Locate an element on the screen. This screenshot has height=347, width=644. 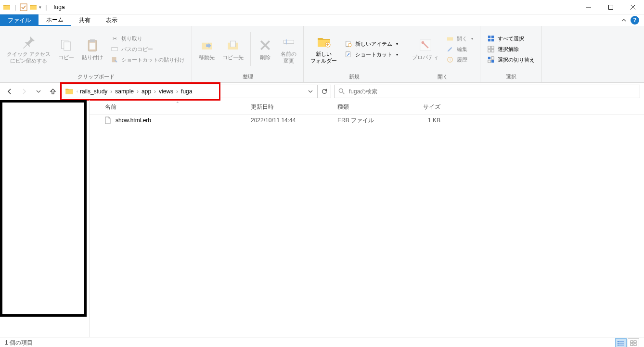
qat-dropdown-icon: ▾ is located at coordinates (40, 7).